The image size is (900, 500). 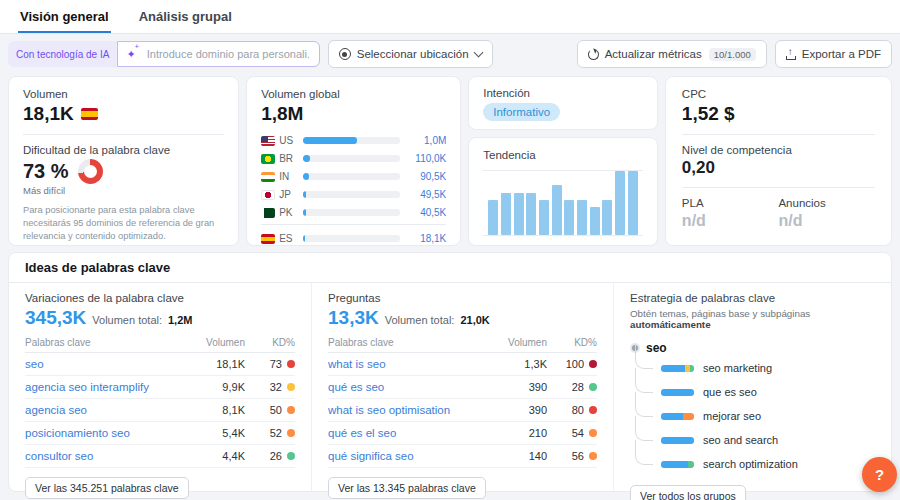 I want to click on country-volume-value: 1,0M, so click(x=423, y=140).